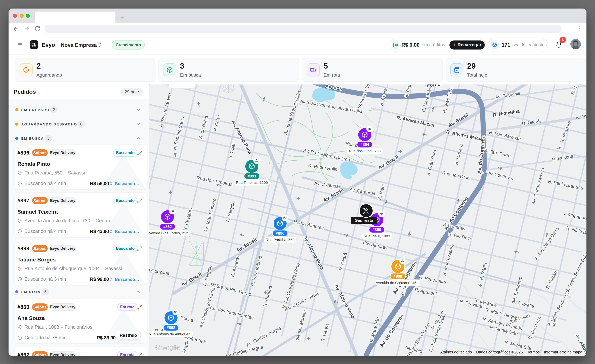 Image resolution: width=595 pixels, height=364 pixels. I want to click on svg-text: #896, so click(280, 233).